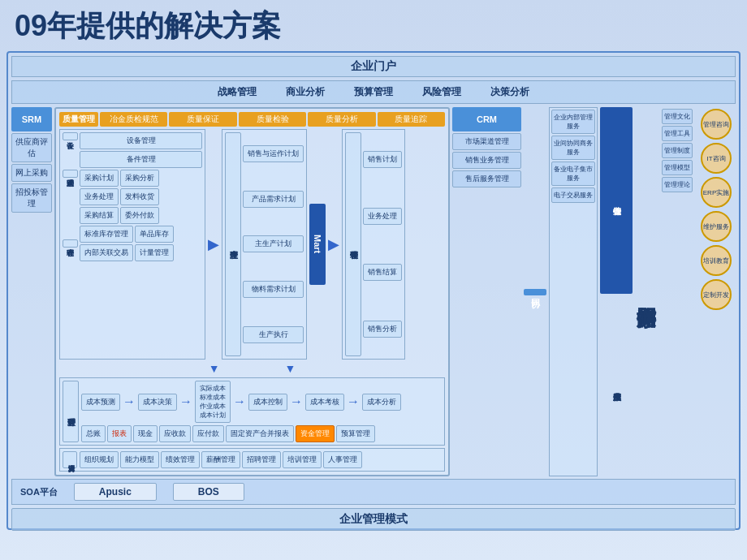 The height and width of the screenshot is (560, 747). Describe the element at coordinates (677, 117) in the screenshot. I see `mgmt-culture: 管理文化` at that location.